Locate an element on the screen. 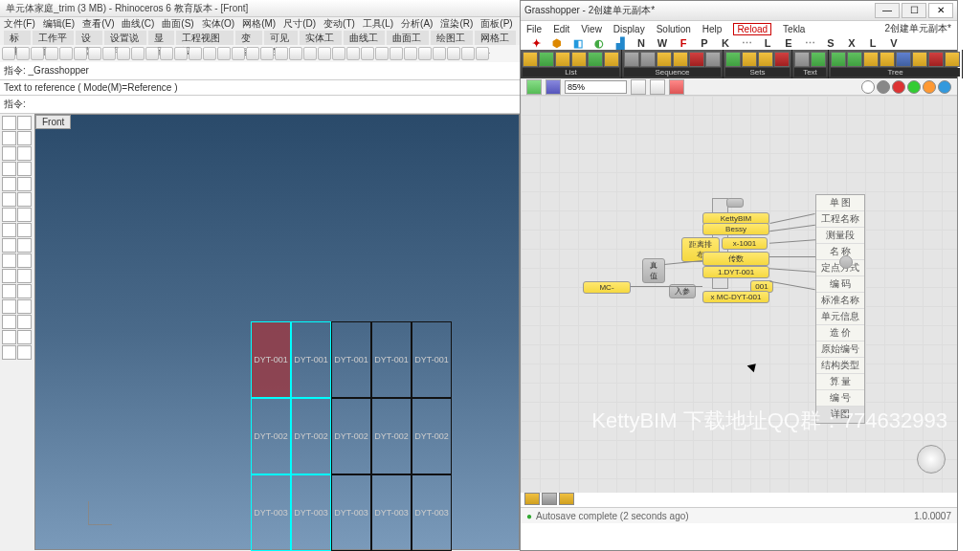 The width and height of the screenshot is (980, 551). settings-icon is located at coordinates (945, 87).